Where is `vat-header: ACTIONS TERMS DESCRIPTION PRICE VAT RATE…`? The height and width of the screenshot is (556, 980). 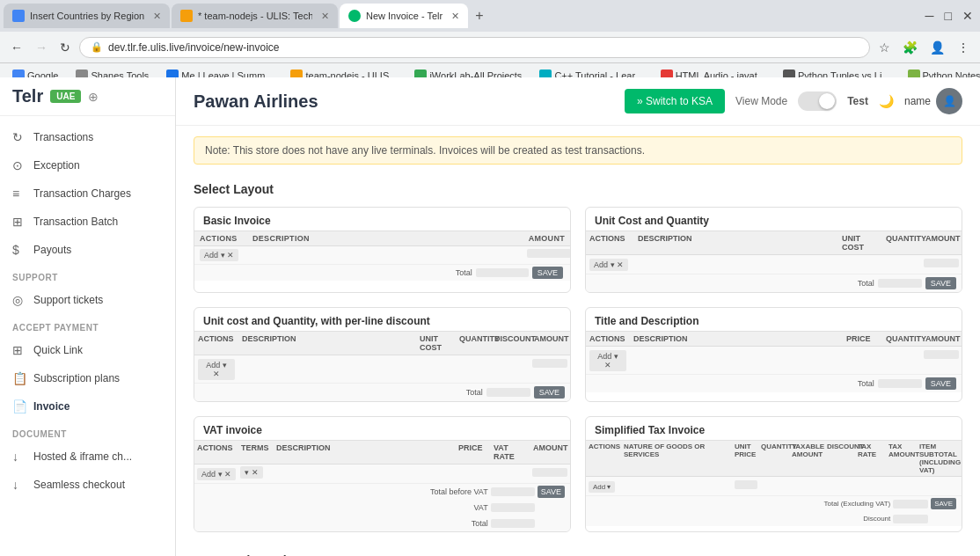 vat-header: ACTIONS TERMS DESCRIPTION PRICE VAT RATE… is located at coordinates (382, 452).